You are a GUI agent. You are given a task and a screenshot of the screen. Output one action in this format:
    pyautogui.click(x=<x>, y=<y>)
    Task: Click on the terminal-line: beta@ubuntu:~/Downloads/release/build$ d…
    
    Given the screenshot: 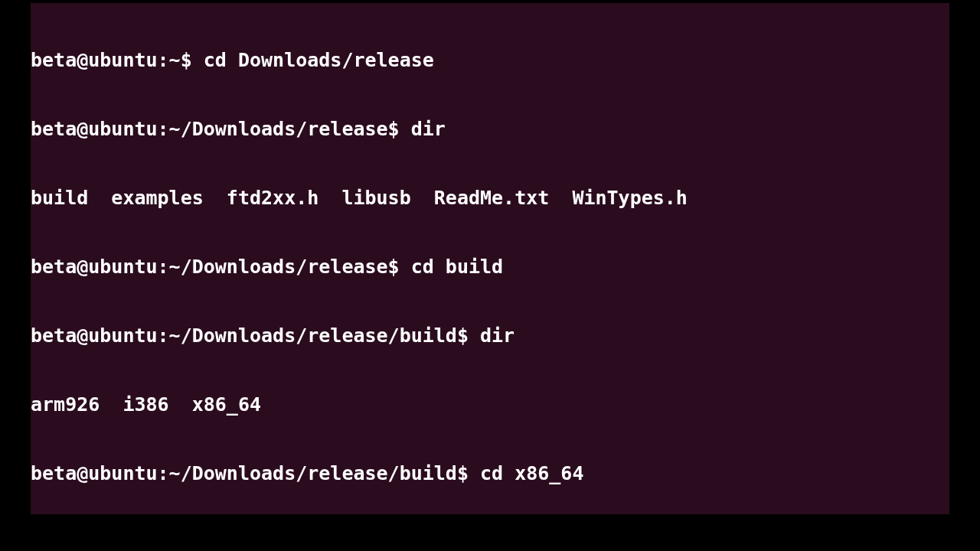 What is the action you would take?
    pyautogui.click(x=490, y=336)
    